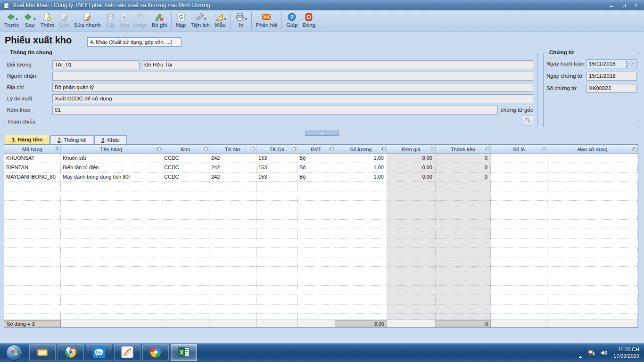 The height and width of the screenshot is (362, 644). I want to click on date-picker-button, so click(632, 64).